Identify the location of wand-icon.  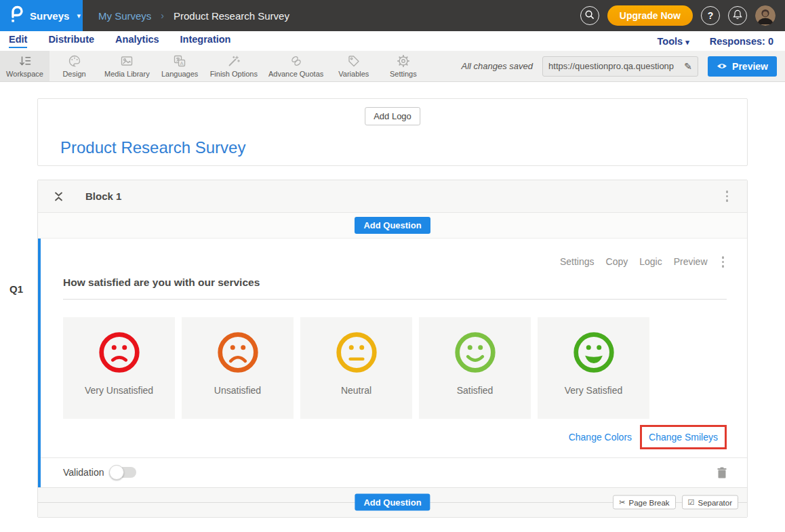
(234, 61).